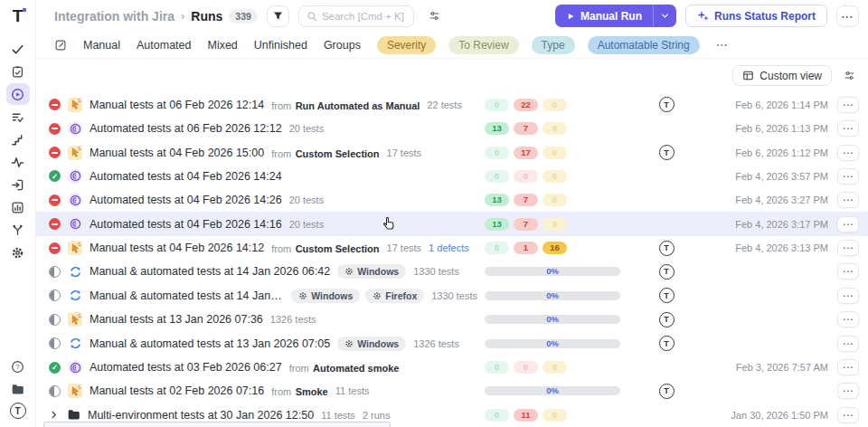 This screenshot has height=427, width=868. I want to click on custom-view-button: Custom view, so click(782, 76).